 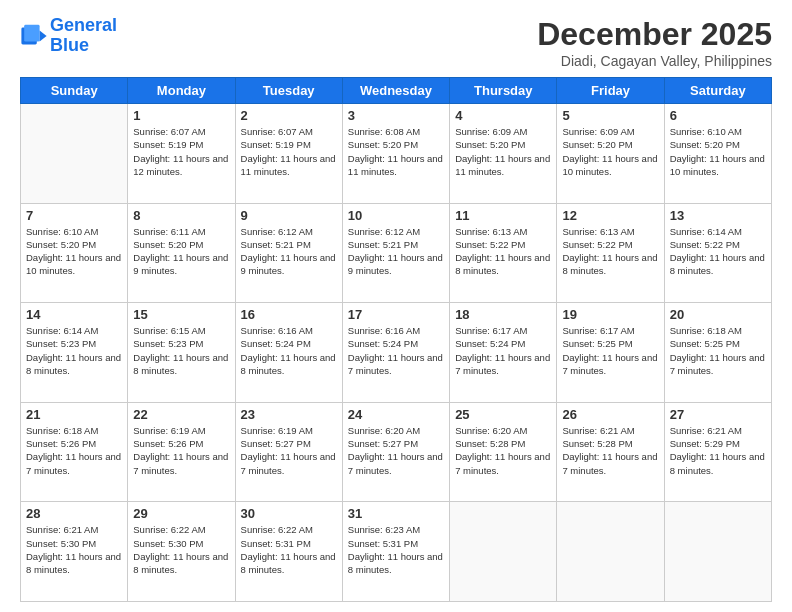 What do you see at coordinates (396, 42) in the screenshot?
I see `header: General Blue December 2025 Diadi, Cagaya…` at bounding box center [396, 42].